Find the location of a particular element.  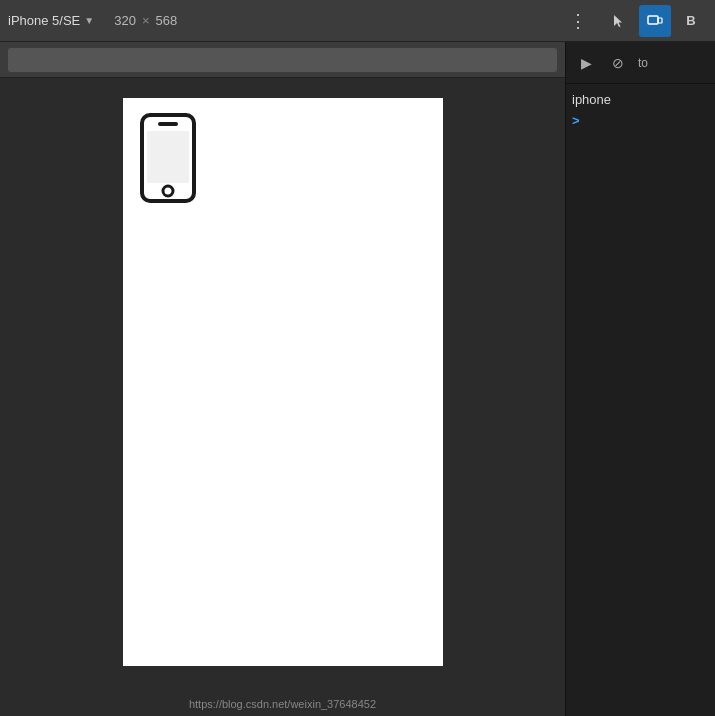

right-panel-tree-item: > is located at coordinates (640, 120).